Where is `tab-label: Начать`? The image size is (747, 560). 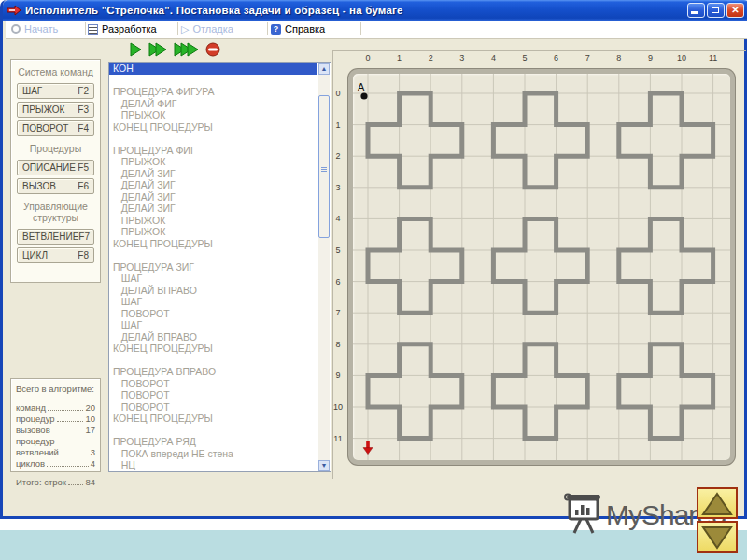 tab-label: Начать is located at coordinates (41, 29).